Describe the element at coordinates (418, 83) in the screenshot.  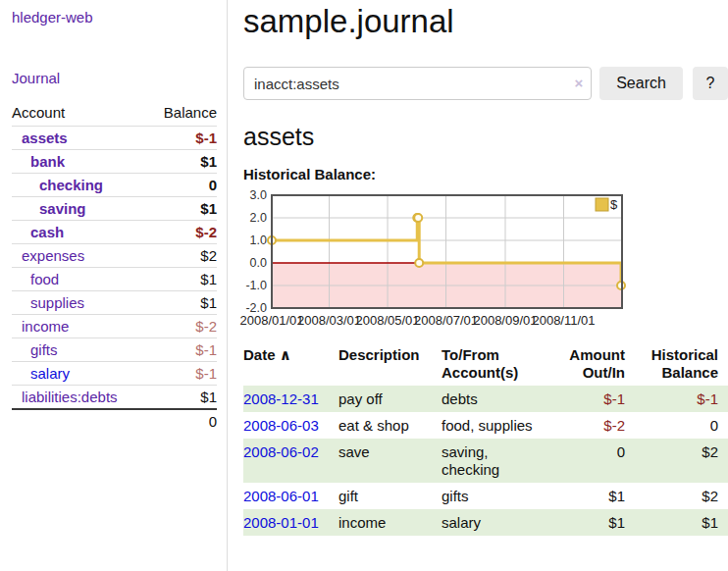
I see `search-input` at that location.